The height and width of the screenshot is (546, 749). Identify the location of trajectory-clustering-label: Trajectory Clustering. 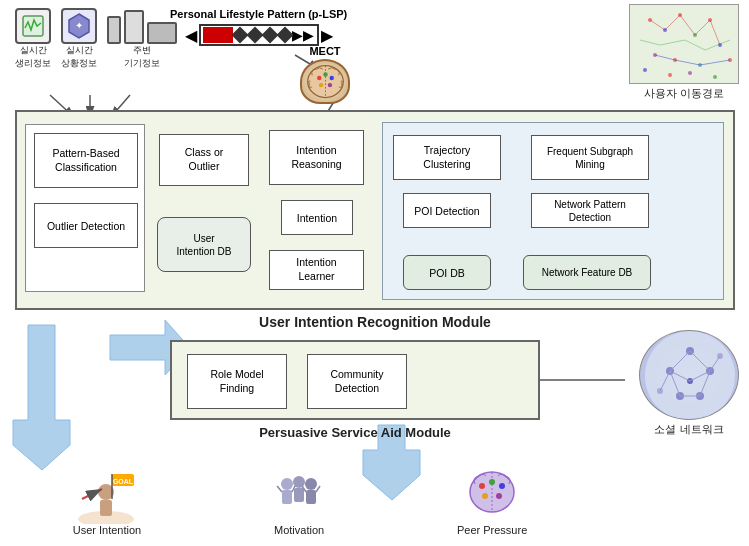
(446, 158).